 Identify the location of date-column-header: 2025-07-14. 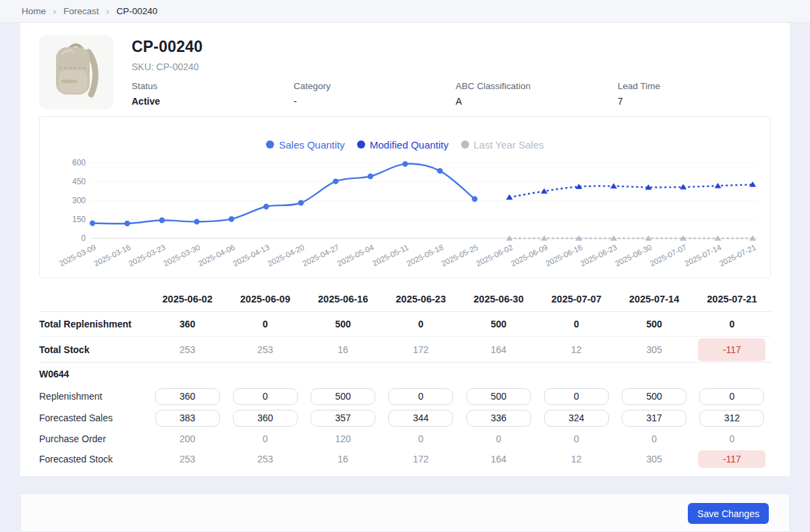
(655, 299).